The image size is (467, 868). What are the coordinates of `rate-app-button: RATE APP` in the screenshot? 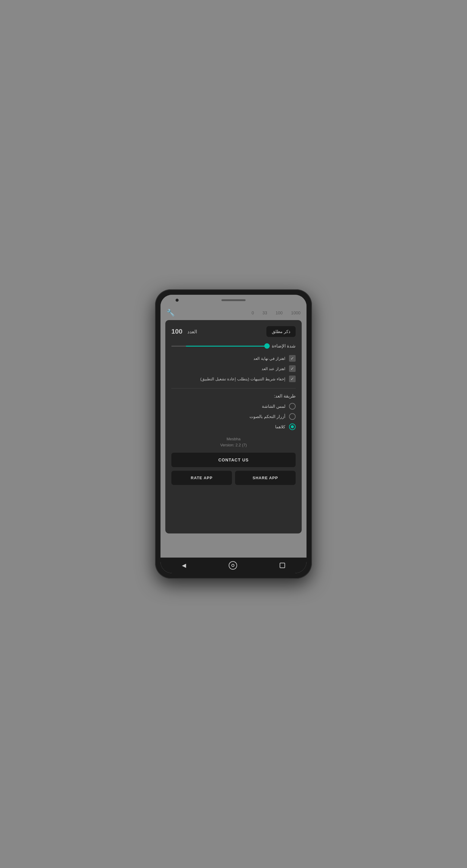 It's located at (202, 478).